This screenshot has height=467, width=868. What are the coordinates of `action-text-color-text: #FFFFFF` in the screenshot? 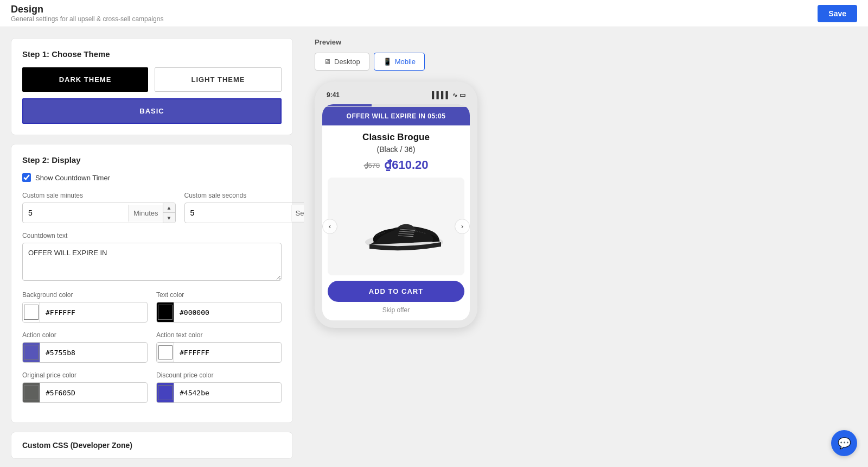 It's located at (228, 353).